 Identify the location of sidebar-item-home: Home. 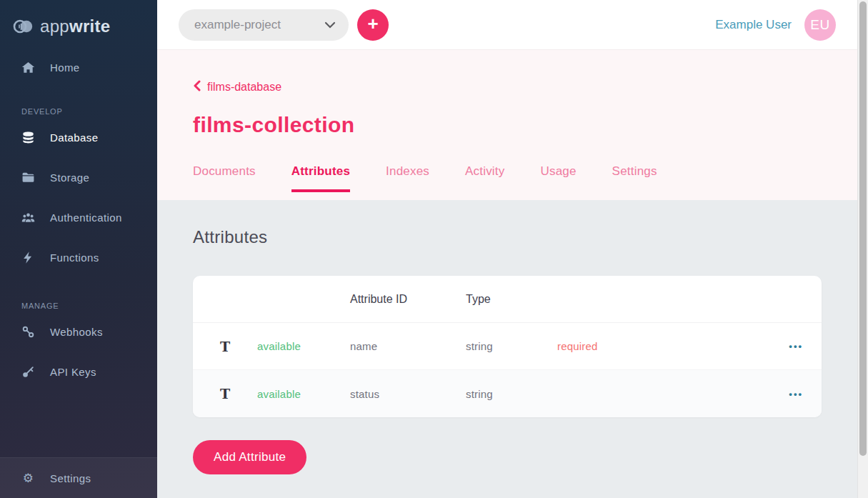
(79, 67).